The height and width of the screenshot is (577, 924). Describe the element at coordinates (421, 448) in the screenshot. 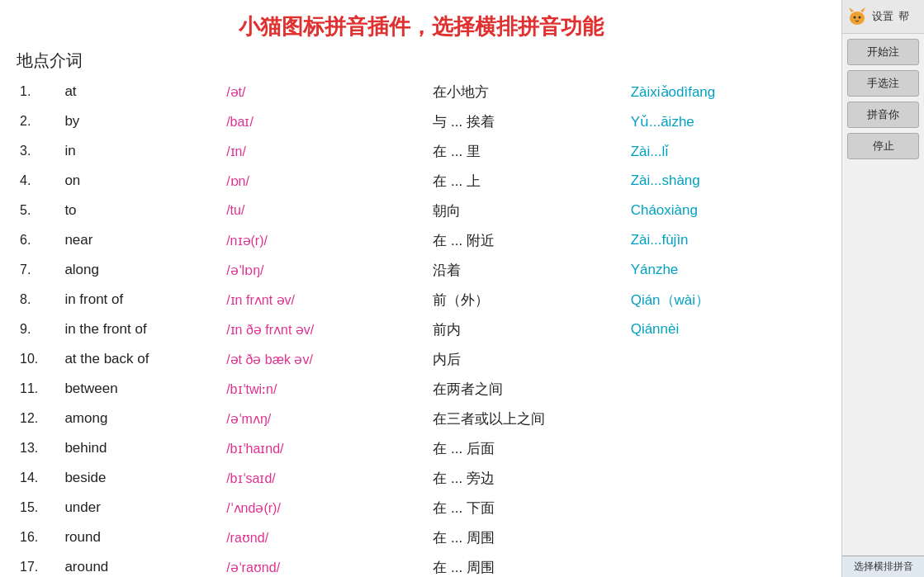

I see `table-row: 13.behind/bɪˈhaɪnd/在 ... 后面` at that location.